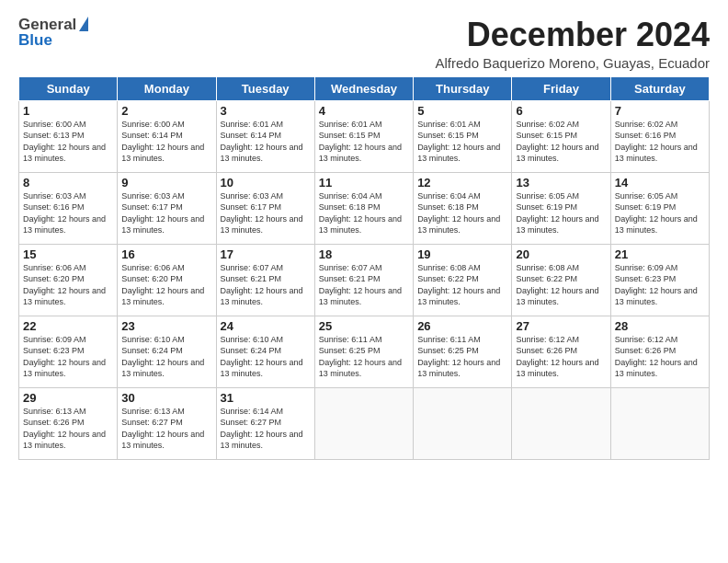 The height and width of the screenshot is (563, 728). I want to click on day-number: 21, so click(660, 254).